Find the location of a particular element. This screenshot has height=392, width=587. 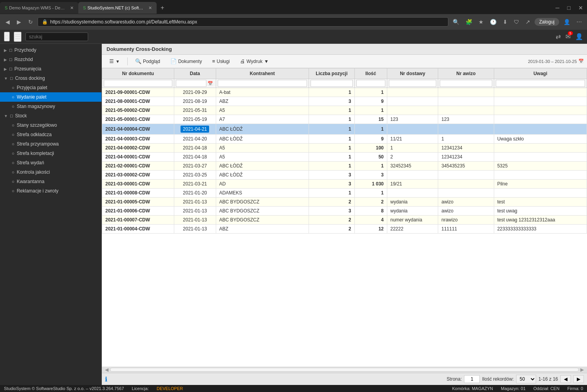

sidebar-item-przychody: ▶ □ Przychody is located at coordinates (51, 50).